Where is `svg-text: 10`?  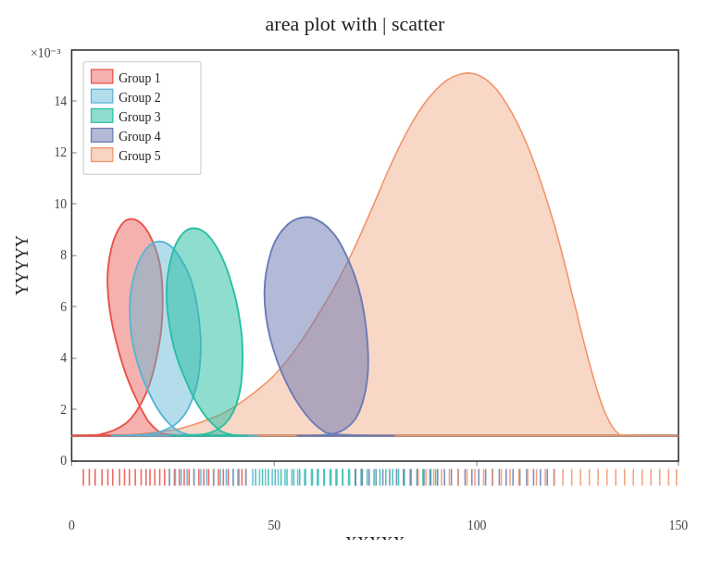
svg-text: 10 is located at coordinates (60, 204).